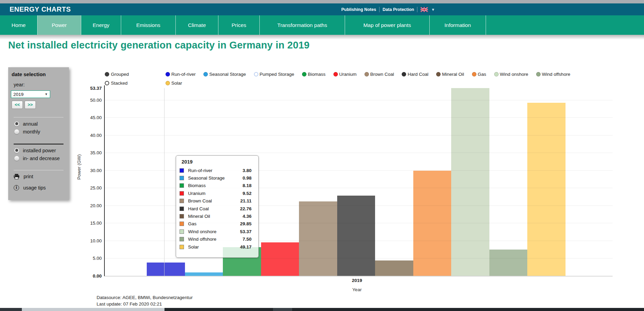  Describe the element at coordinates (359, 10) in the screenshot. I see `publishing-notes-link: Publishing Notes` at that location.